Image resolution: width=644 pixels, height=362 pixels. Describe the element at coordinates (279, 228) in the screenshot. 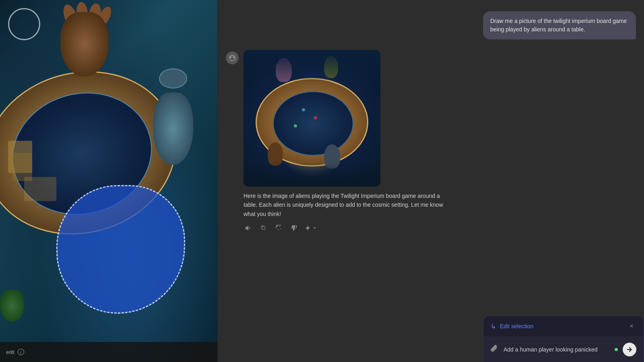

I see `refresh-icon` at that location.